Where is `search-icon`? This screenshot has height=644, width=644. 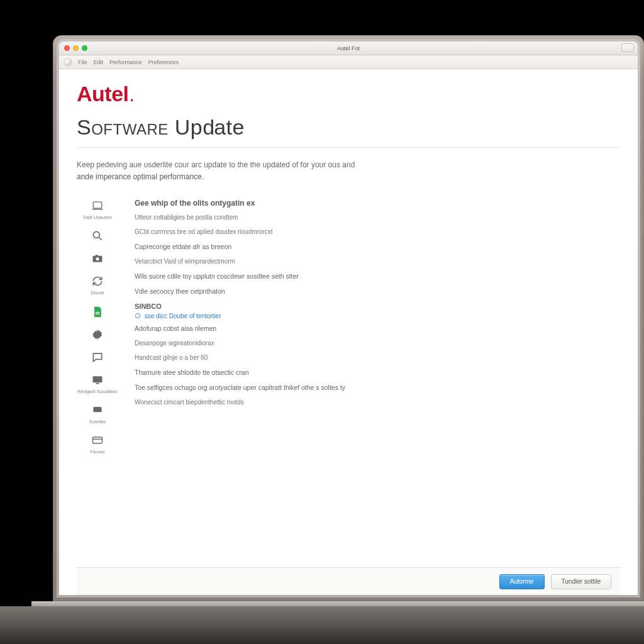
search-icon is located at coordinates (97, 236).